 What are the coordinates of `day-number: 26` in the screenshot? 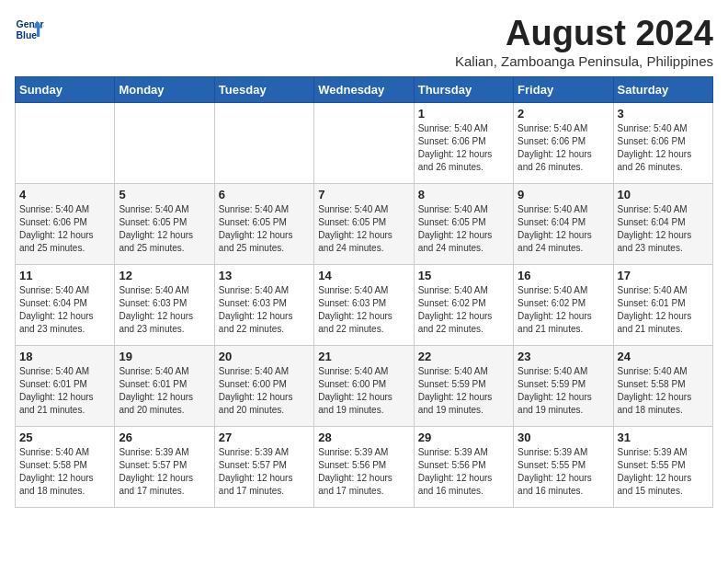 It's located at (164, 438).